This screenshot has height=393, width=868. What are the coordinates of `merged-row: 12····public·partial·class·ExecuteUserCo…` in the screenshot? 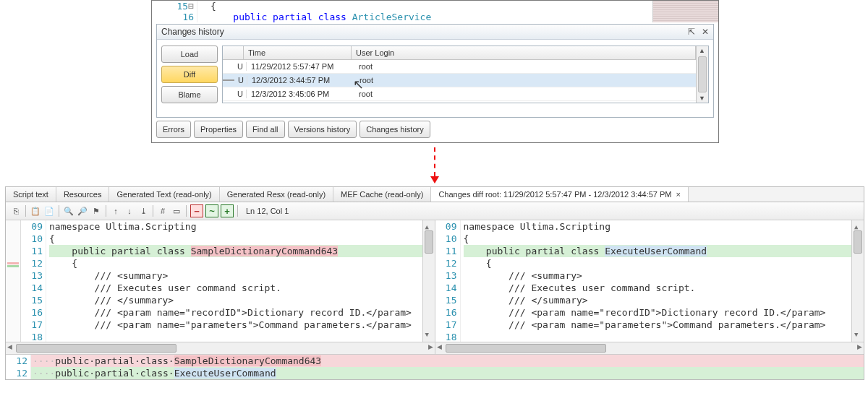 It's located at (435, 373).